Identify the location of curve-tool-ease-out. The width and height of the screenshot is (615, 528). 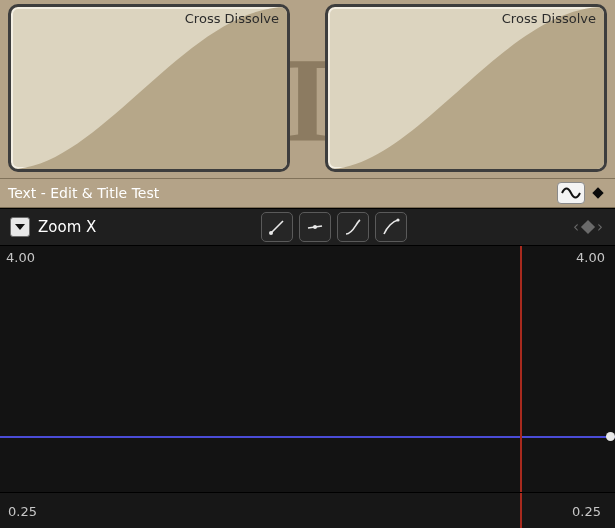
(391, 227).